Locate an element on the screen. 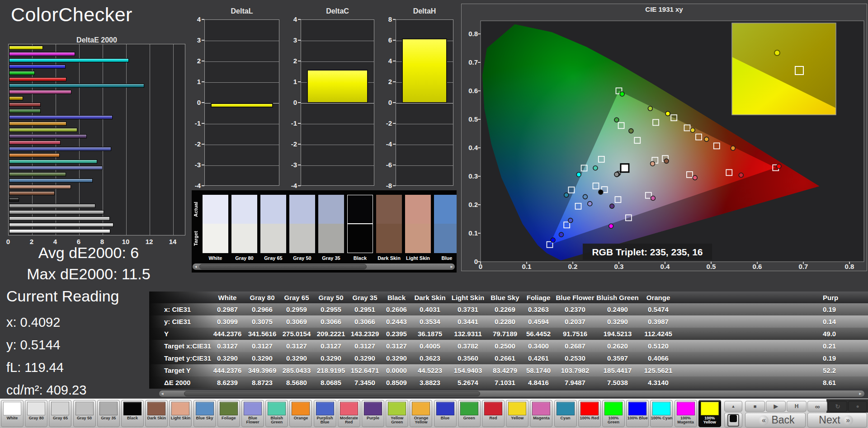  patch-button-yellow: Yellow is located at coordinates (517, 414).